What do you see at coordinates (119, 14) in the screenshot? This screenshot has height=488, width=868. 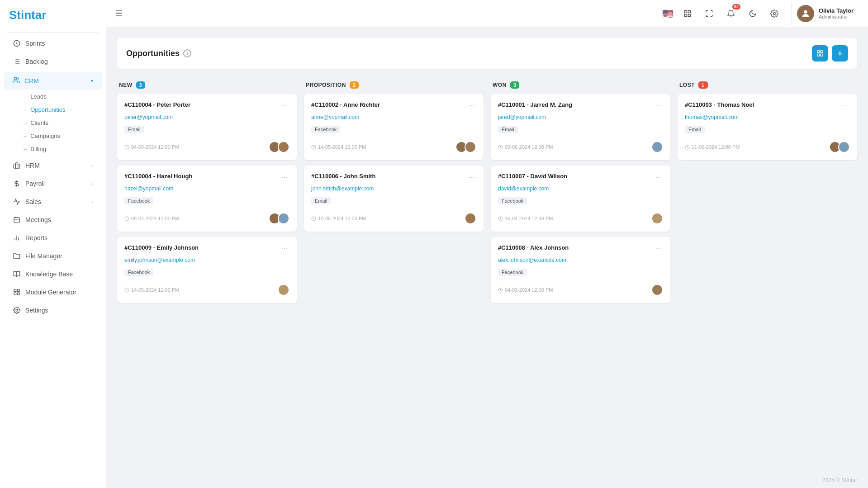 I see `hamburger-menu-icon: ☰` at bounding box center [119, 14].